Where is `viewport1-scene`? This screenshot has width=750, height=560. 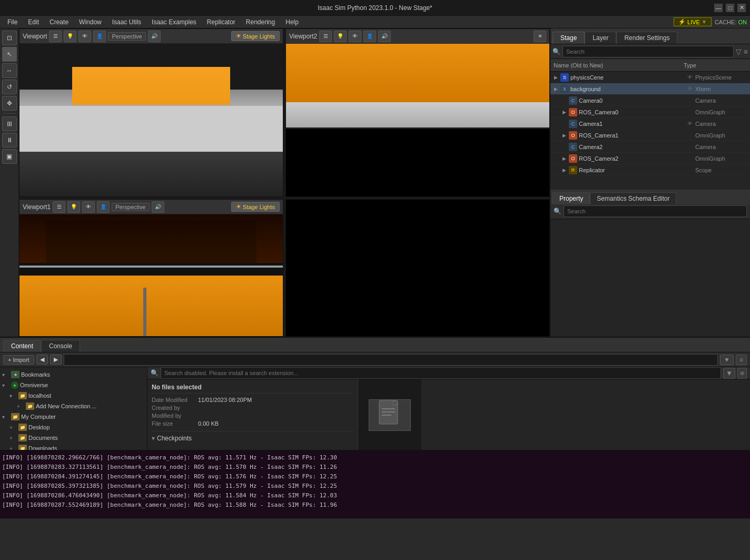
viewport1-scene is located at coordinates (151, 275).